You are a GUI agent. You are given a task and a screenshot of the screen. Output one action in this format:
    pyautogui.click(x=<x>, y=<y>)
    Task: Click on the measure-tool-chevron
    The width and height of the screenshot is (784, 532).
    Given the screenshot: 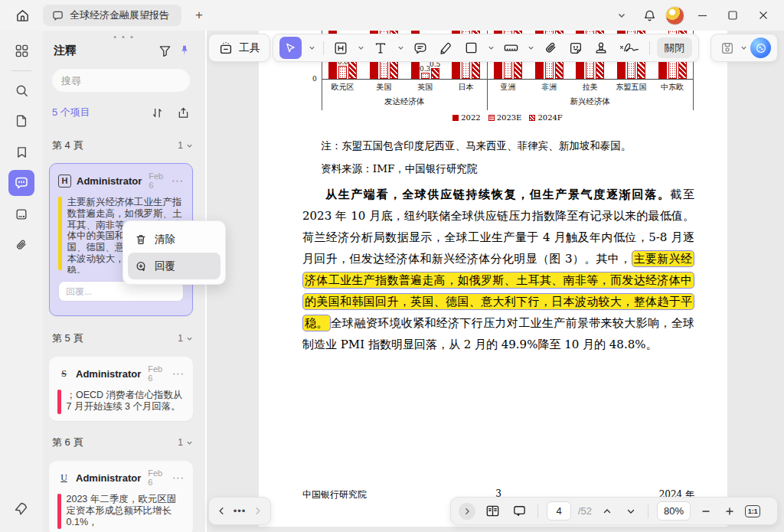 What is the action you would take?
    pyautogui.click(x=531, y=48)
    